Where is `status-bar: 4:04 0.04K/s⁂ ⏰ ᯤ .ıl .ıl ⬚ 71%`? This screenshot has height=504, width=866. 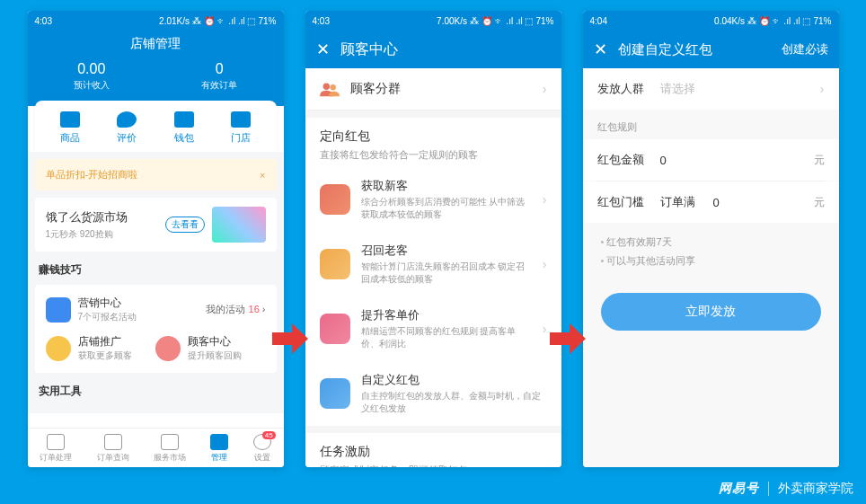
status-bar: 4:04 0.04K/s⁂ ⏰ ᯤ .ıl .ıl ⬚ 71% is located at coordinates (711, 21).